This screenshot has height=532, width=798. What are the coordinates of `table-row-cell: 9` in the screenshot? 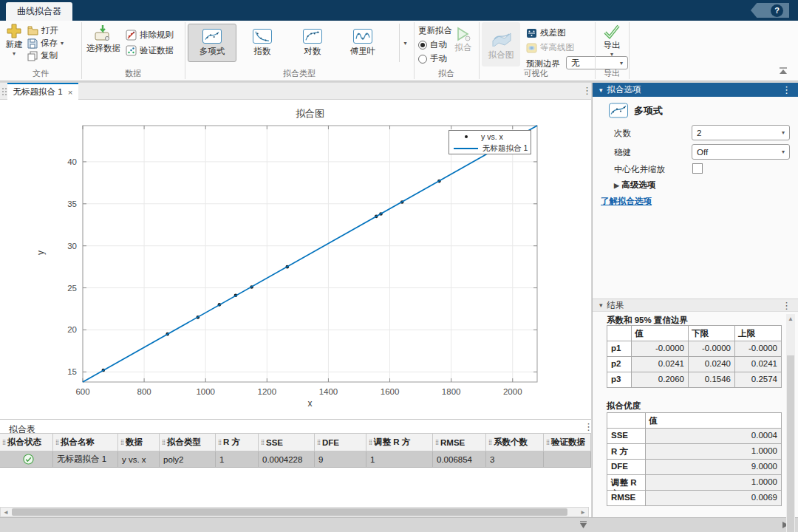 It's located at (341, 460).